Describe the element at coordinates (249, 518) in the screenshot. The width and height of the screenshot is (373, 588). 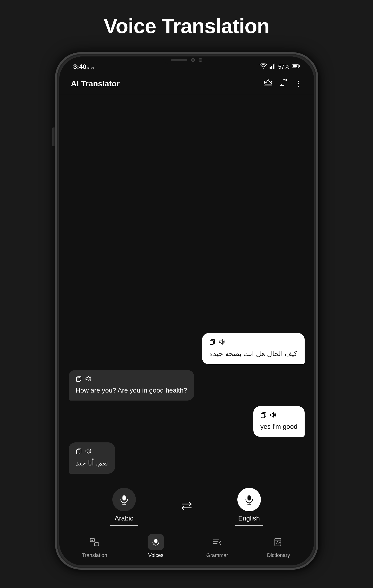
I see `english-label: English` at that location.